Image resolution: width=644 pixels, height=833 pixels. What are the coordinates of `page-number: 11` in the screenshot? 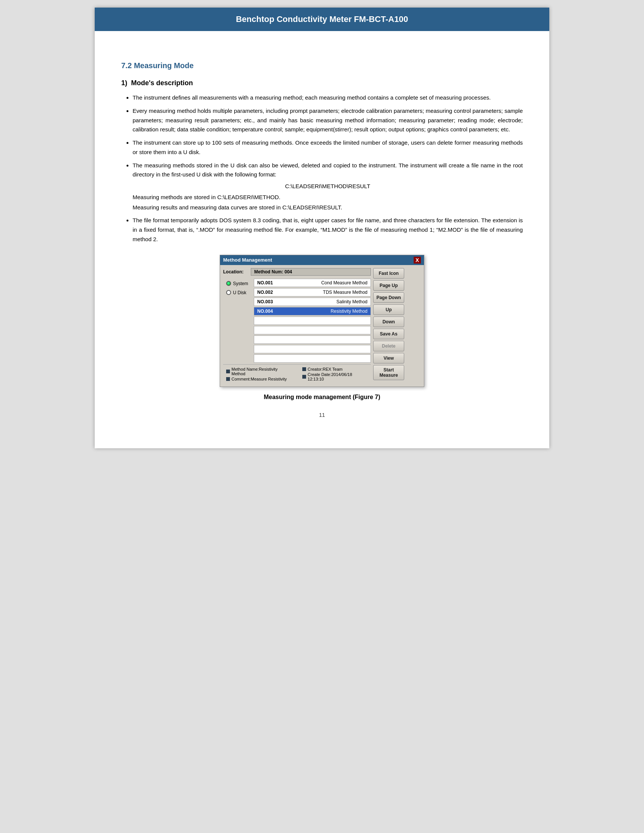 It's located at (322, 419).